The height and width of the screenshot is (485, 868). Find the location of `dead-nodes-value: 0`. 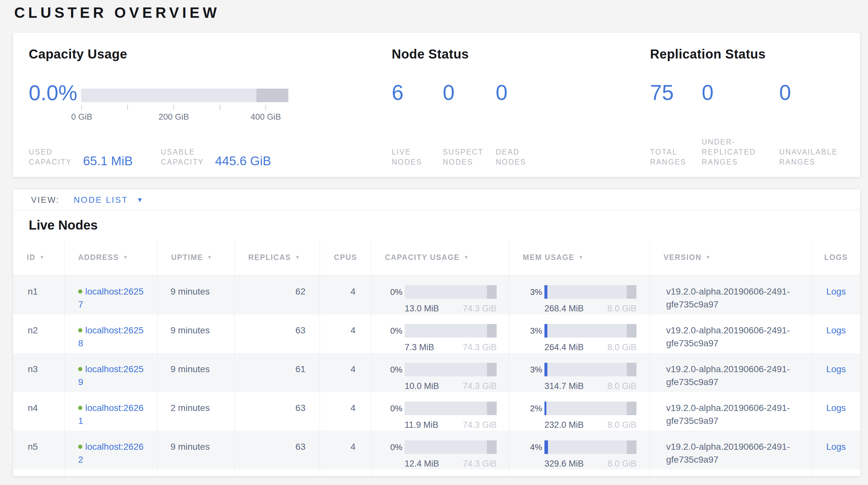

dead-nodes-value: 0 is located at coordinates (520, 92).